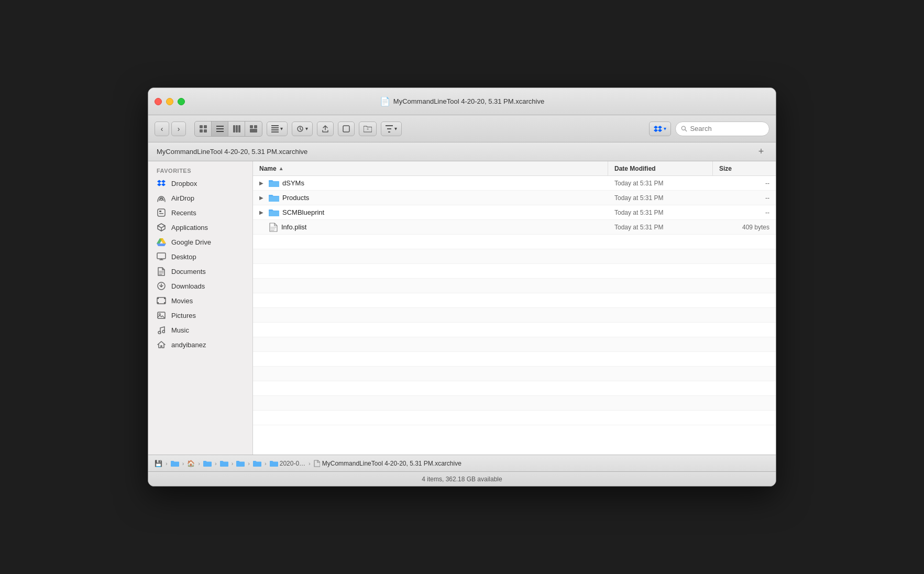 The image size is (924, 574). What do you see at coordinates (431, 169) in the screenshot?
I see `column-name-header: Name ▲` at bounding box center [431, 169].